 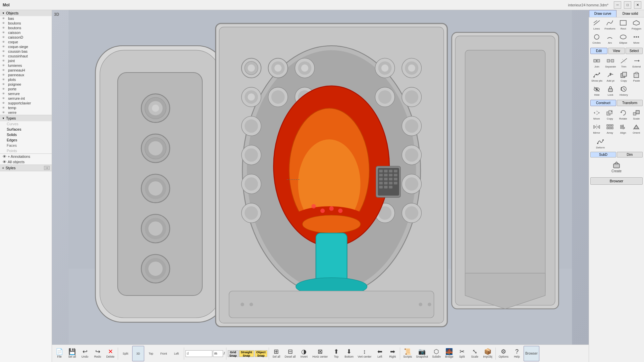 I want to click on polygon-tool: Polygon, so click(x=637, y=25).